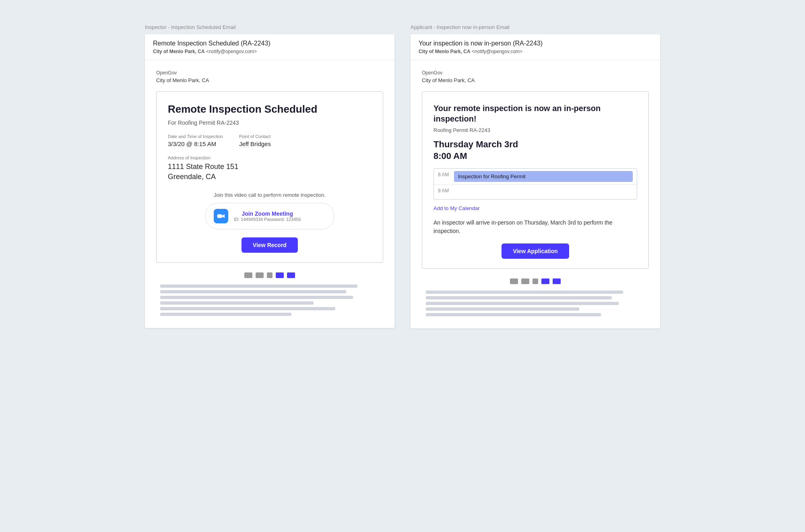  What do you see at coordinates (535, 47) in the screenshot?
I see `right-email-header: Your inspection is now in-person (RA-224…` at bounding box center [535, 47].